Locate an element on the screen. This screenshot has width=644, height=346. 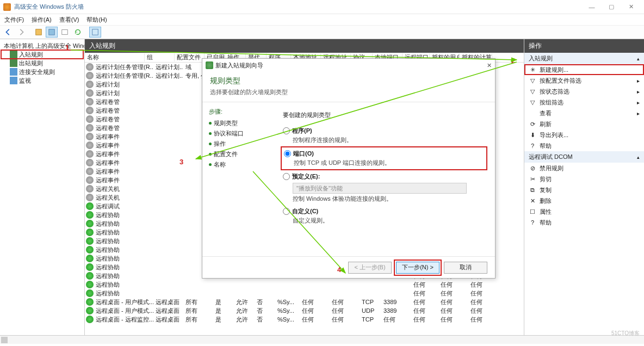
shield-icon is located at coordinates (7, 7).